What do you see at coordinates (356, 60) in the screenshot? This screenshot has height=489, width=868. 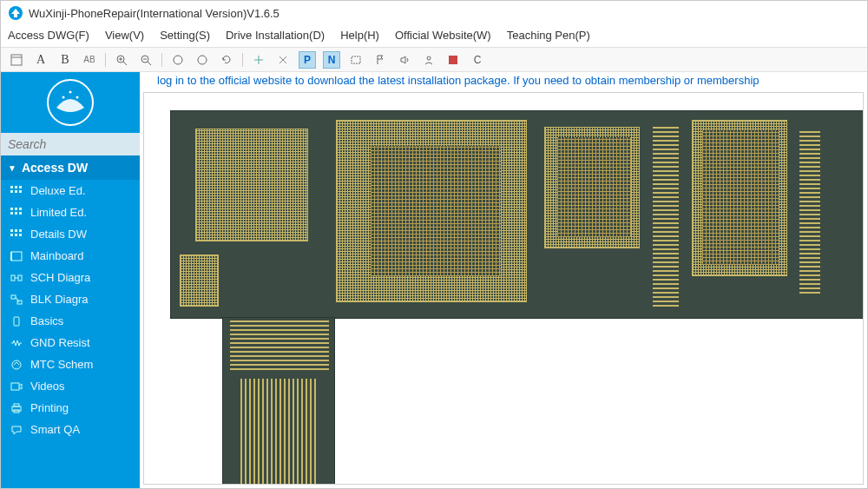 I see `rect-select-icon` at bounding box center [356, 60].